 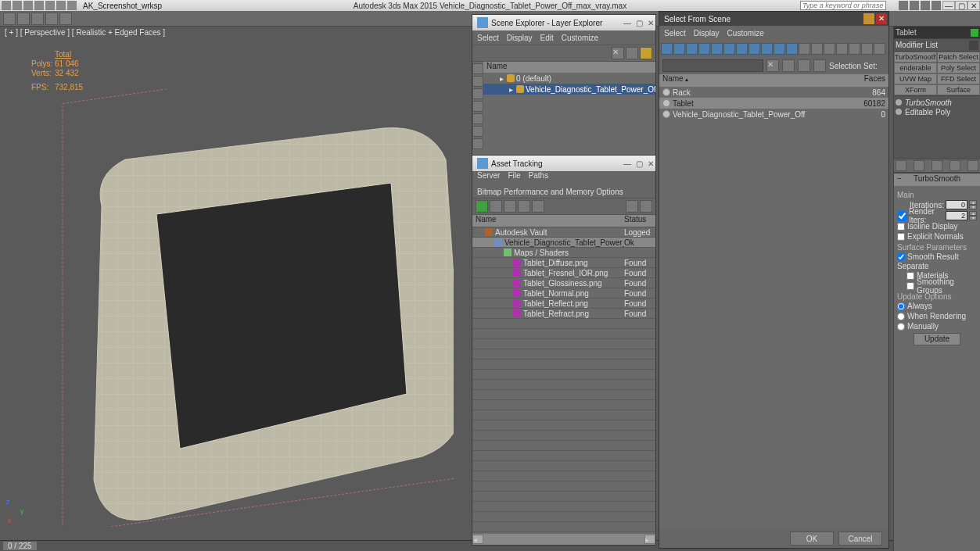 What do you see at coordinates (879, 48) in the screenshot?
I see `select-dependent-icon` at bounding box center [879, 48].